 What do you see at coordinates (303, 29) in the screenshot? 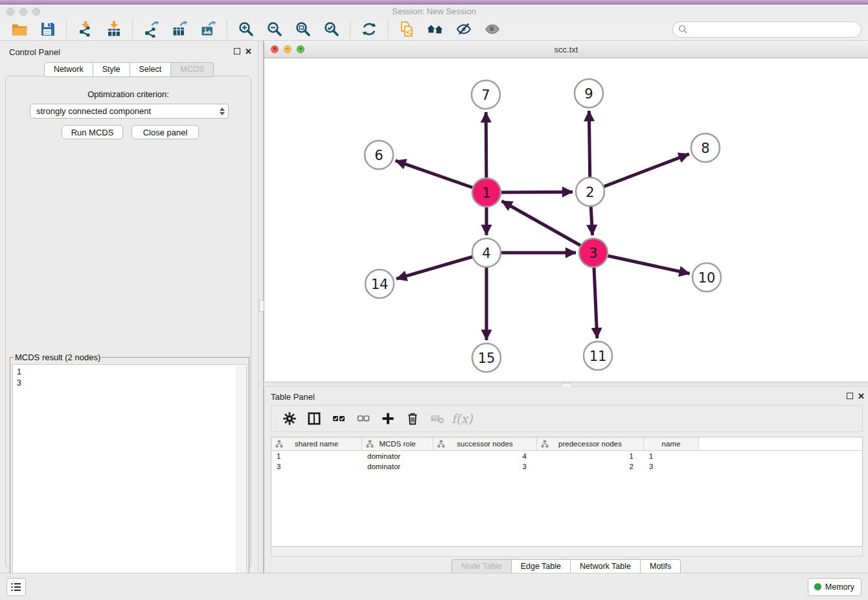
I see `zoom-fit-icon` at bounding box center [303, 29].